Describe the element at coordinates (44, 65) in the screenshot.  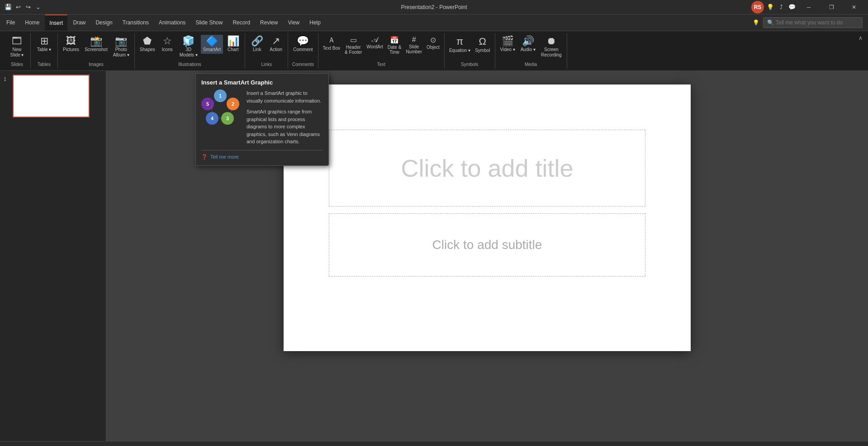
I see `tables-group-label: Tables` at that location.